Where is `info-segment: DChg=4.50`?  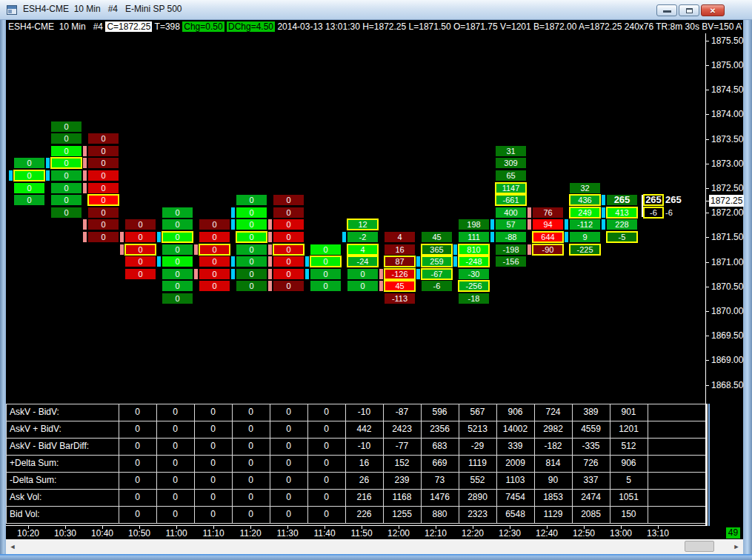 info-segment: DChg=4.50 is located at coordinates (250, 27).